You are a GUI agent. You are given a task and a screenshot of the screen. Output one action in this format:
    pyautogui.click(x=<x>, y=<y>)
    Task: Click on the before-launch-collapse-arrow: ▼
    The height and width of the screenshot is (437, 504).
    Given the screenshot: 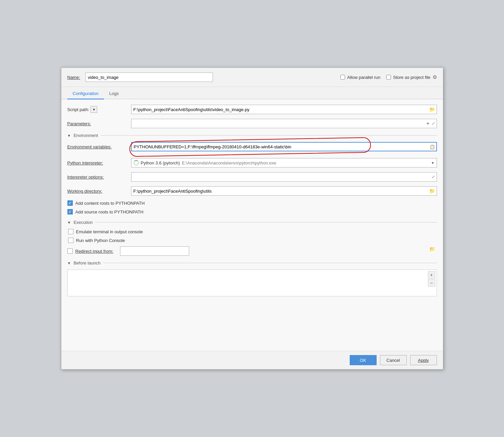 What is the action you would take?
    pyautogui.click(x=69, y=263)
    